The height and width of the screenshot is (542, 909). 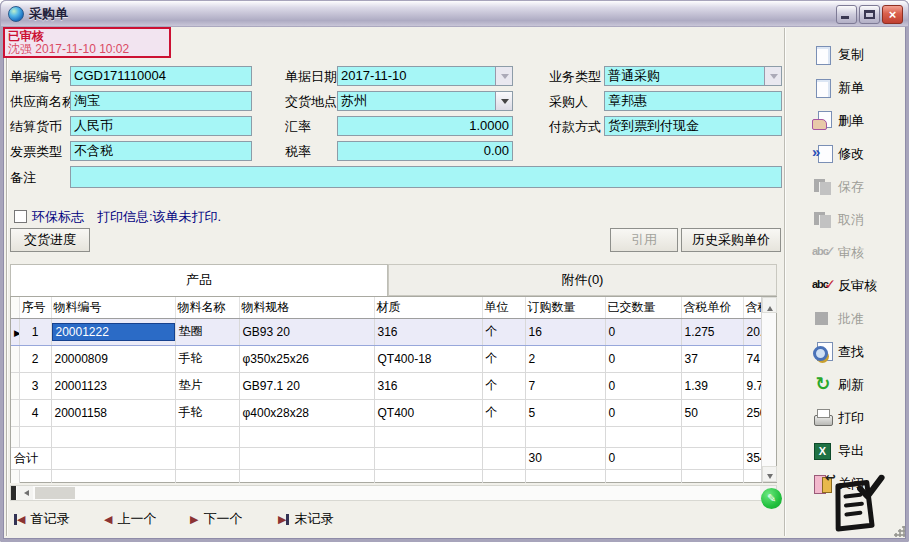 What do you see at coordinates (823, 121) in the screenshot?
I see `delete-document-icon` at bounding box center [823, 121].